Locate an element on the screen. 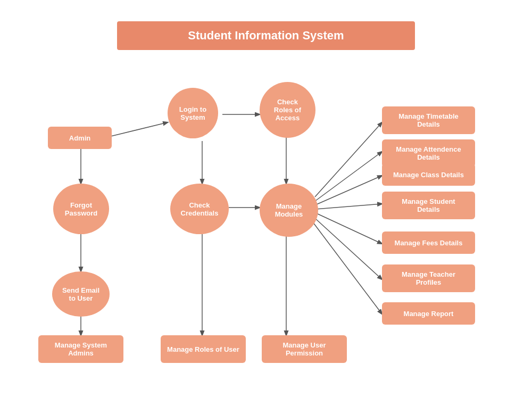 The height and width of the screenshot is (397, 532). fees-box: Manage Fees Details is located at coordinates (429, 243).